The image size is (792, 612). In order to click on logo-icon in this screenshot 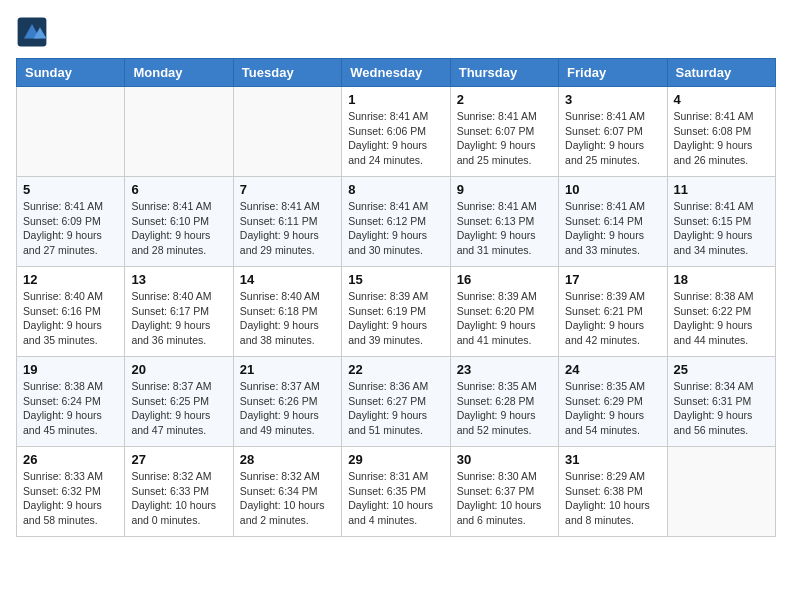, I will do `click(32, 32)`.